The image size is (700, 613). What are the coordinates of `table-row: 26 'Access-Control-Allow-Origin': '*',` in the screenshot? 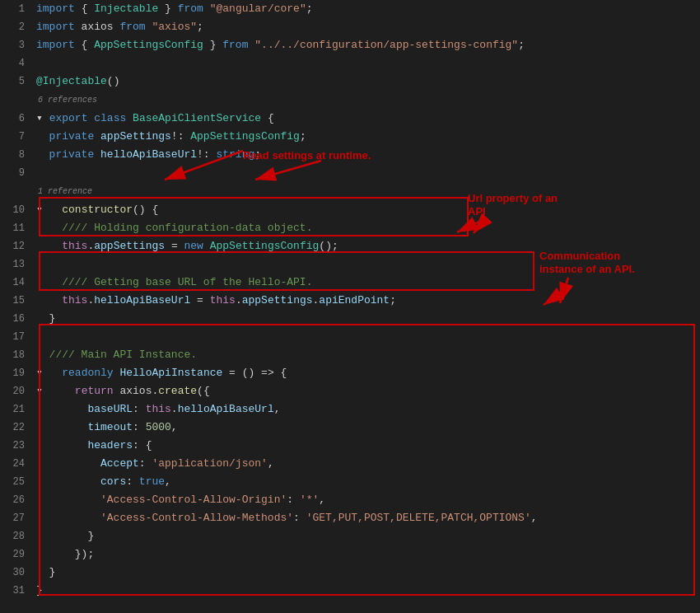 It's located at (350, 500).